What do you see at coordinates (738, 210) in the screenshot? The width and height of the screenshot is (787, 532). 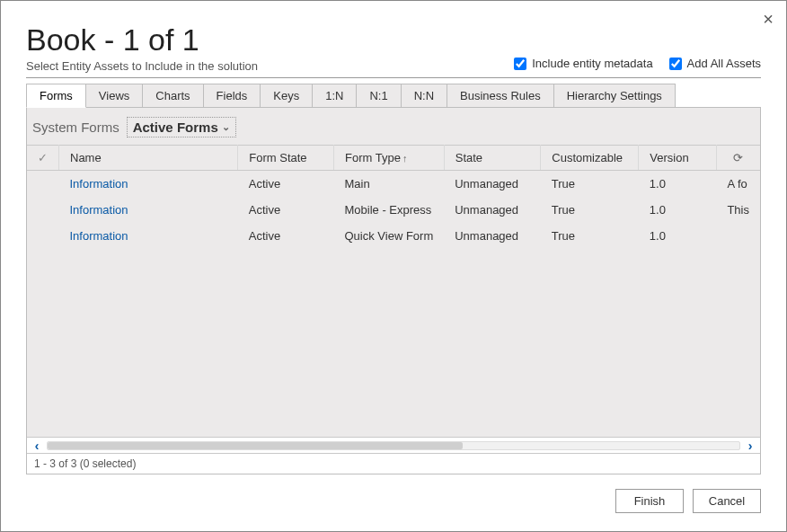 I see `row-desc: This` at bounding box center [738, 210].